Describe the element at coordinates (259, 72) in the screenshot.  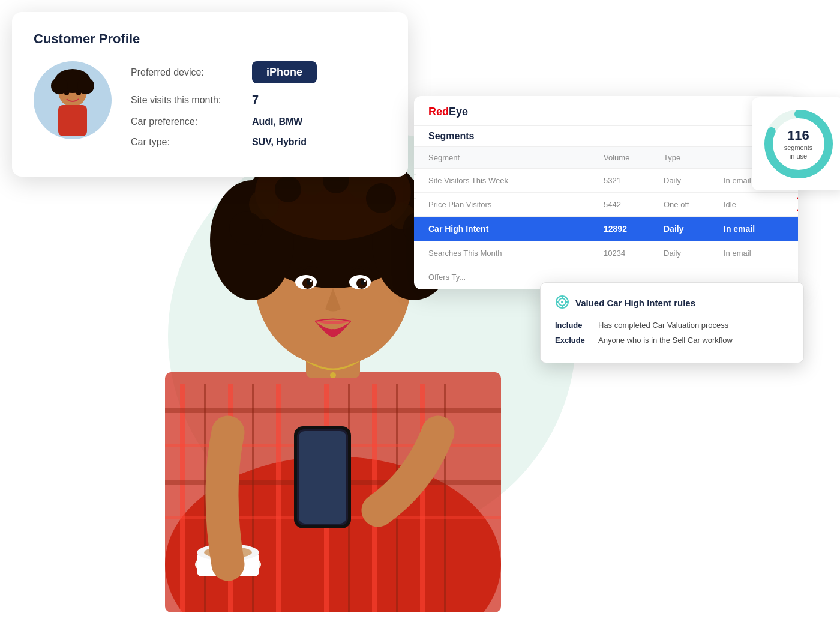
I see `preferred-device-row: Preferred device: iPhone` at that location.